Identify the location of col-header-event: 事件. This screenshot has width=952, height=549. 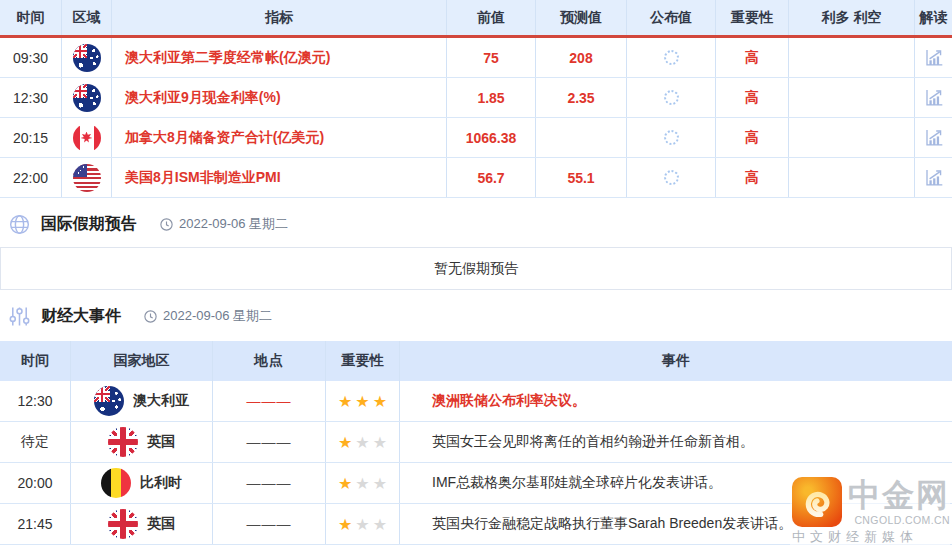
(676, 361).